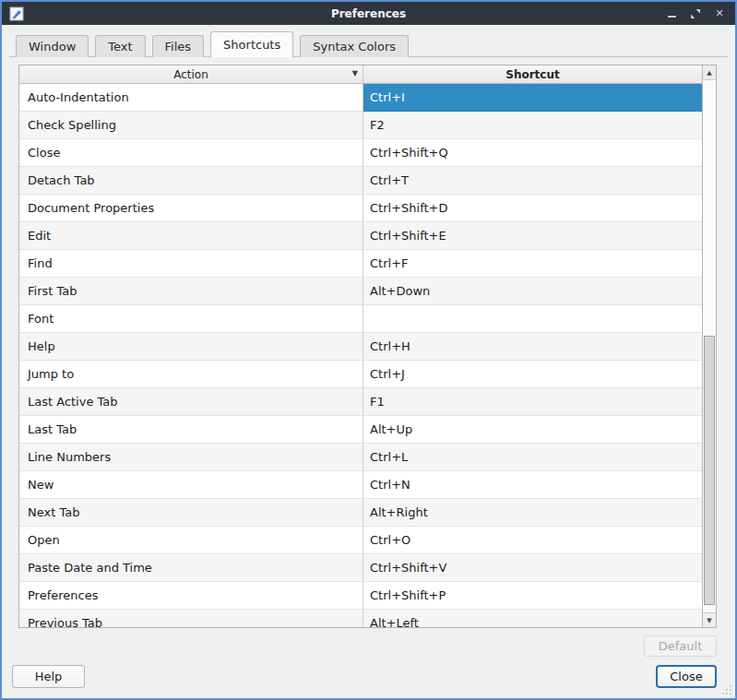 The height and width of the screenshot is (700, 737). What do you see at coordinates (354, 46) in the screenshot?
I see `tab-syntax-colors: Syntax Colors` at bounding box center [354, 46].